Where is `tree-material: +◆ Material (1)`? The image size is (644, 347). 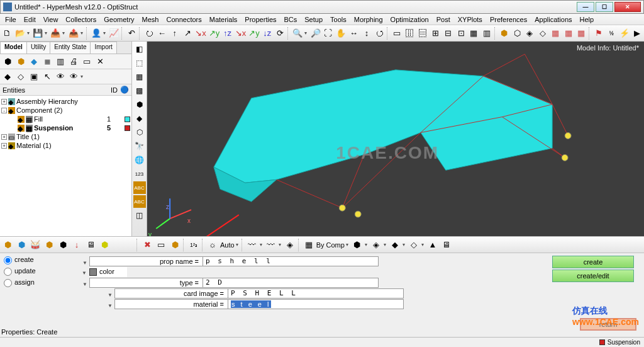
tree-material: +◆ Material (1) is located at coordinates (65, 145).